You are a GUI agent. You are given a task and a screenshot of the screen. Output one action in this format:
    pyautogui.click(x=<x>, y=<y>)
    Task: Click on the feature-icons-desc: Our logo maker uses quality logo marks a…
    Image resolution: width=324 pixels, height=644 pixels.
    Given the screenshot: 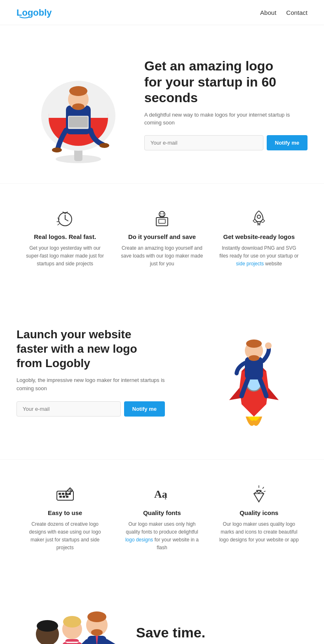 What is the action you would take?
    pyautogui.click(x=259, y=532)
    